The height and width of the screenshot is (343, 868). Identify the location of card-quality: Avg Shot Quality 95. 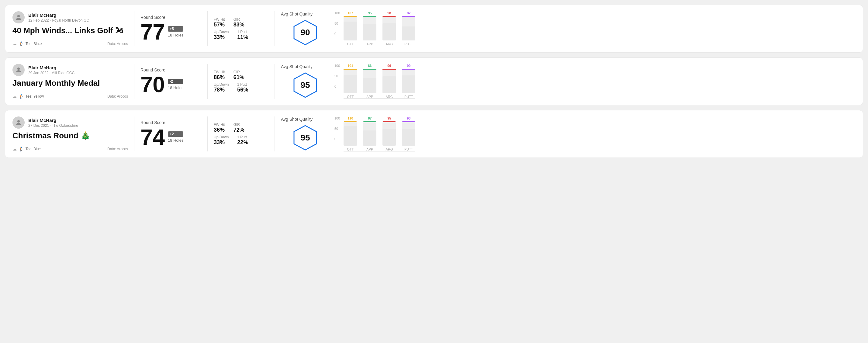
(305, 134).